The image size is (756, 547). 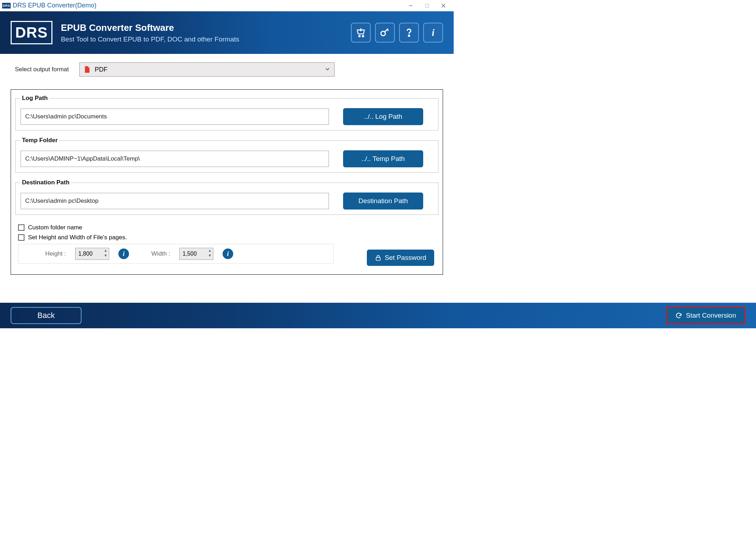 I want to click on output-format-label: Select output format, so click(x=42, y=69).